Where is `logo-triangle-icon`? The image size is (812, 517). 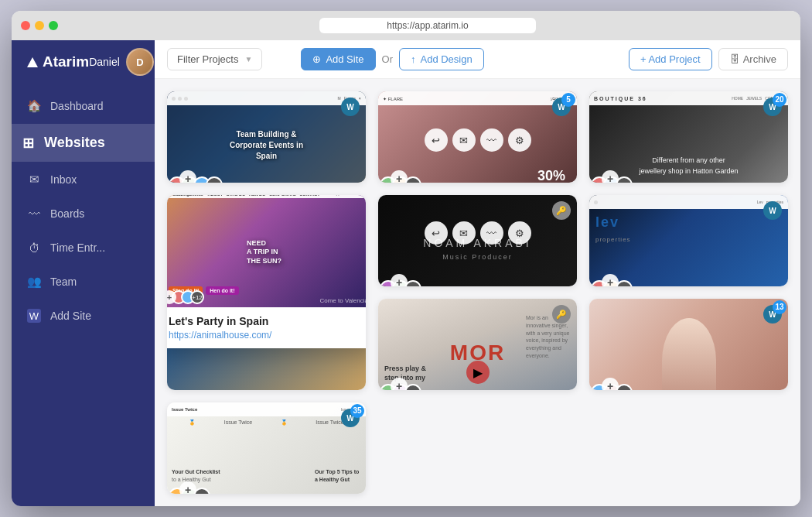 logo-triangle-icon is located at coordinates (32, 62).